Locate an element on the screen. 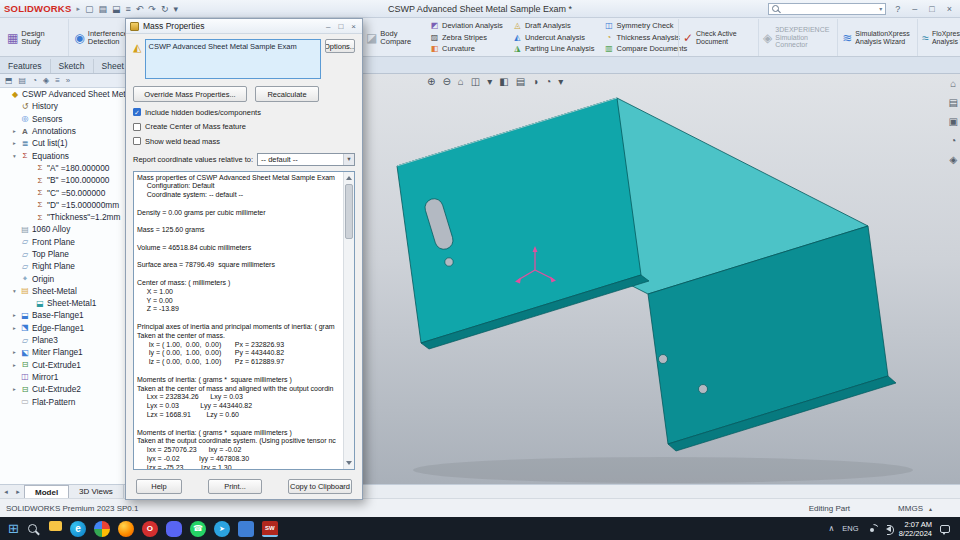  tree-item: ▱ Right Plane is located at coordinates (63, 266).